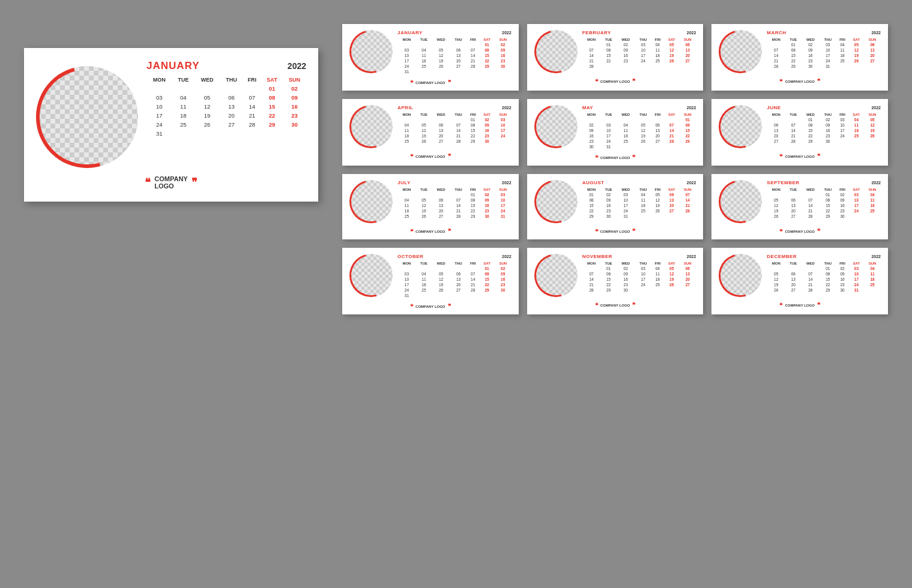 The image size is (912, 588). Describe the element at coordinates (615, 202) in the screenshot. I see `small-card-inner: AUGUST 2022 MON TUE WED THU FRI SAT` at that location.